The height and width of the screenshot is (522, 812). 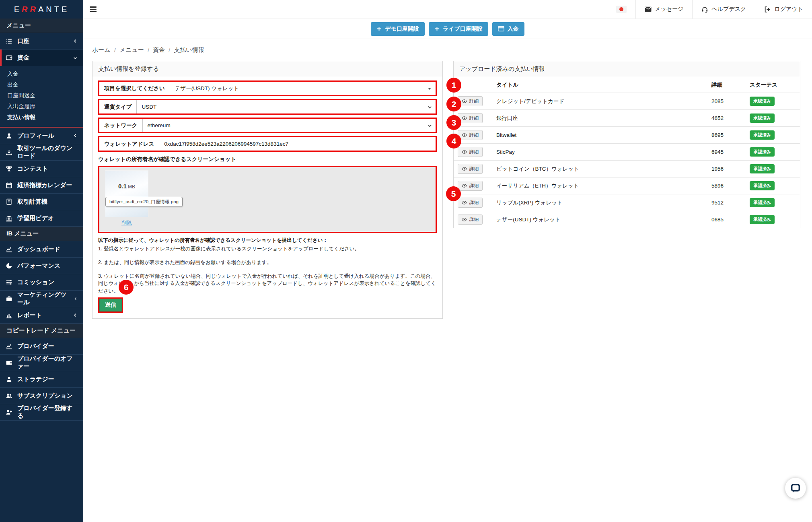 What do you see at coordinates (621, 9) in the screenshot?
I see `language-selector` at bounding box center [621, 9].